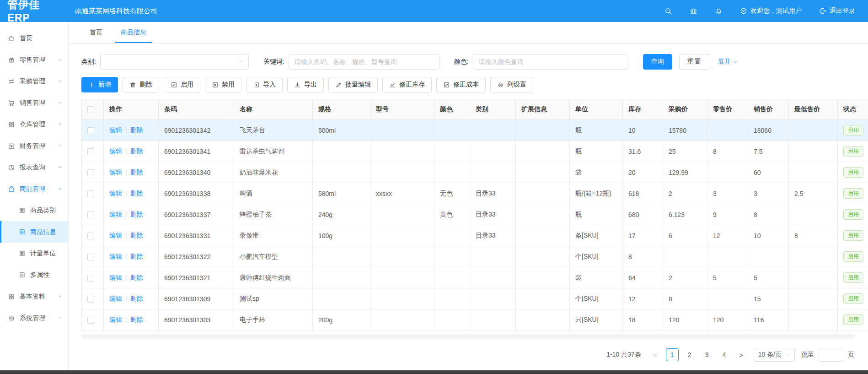 Image resolution: width=868 pixels, height=374 pixels. Describe the element at coordinates (774, 355) in the screenshot. I see `page-size-select: 10 条/页` at that location.